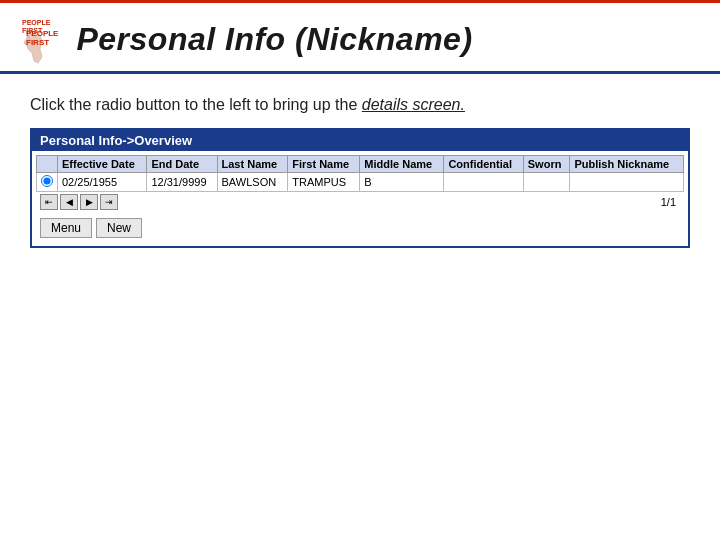  Describe the element at coordinates (49, 202) in the screenshot. I see `nav-first-btn: ⇤` at that location.